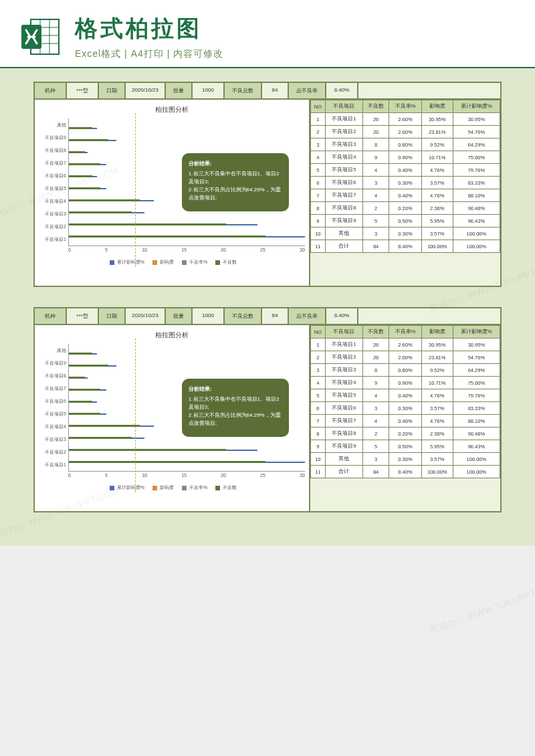  What do you see at coordinates (405, 221) in the screenshot?
I see `table-row: 9不良项目950.50%5.95%96.43%` at bounding box center [405, 221].